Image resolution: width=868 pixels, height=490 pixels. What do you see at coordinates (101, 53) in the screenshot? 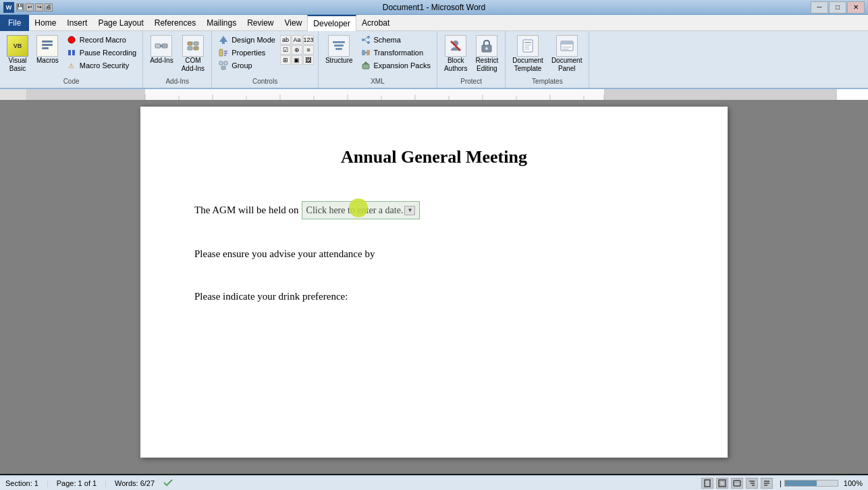
I see `pause-recording-btn: Pause Recording` at bounding box center [101, 53].